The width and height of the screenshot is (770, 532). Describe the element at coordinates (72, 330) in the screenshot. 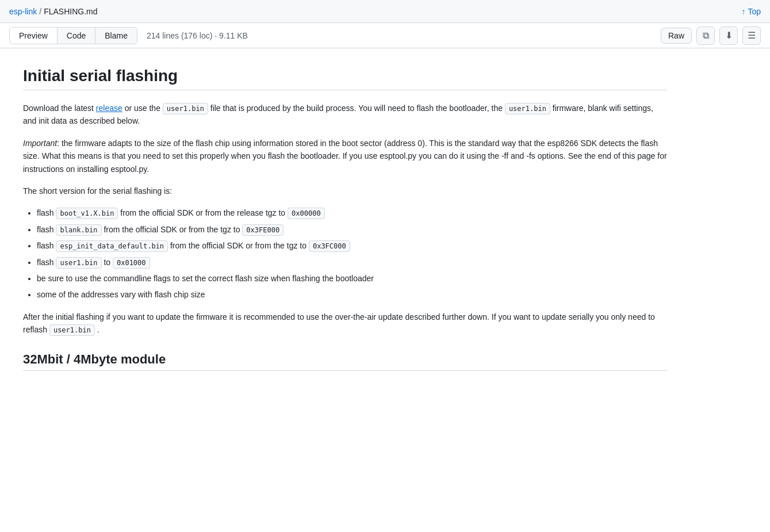

I see `para4-code: user1.bin` at that location.